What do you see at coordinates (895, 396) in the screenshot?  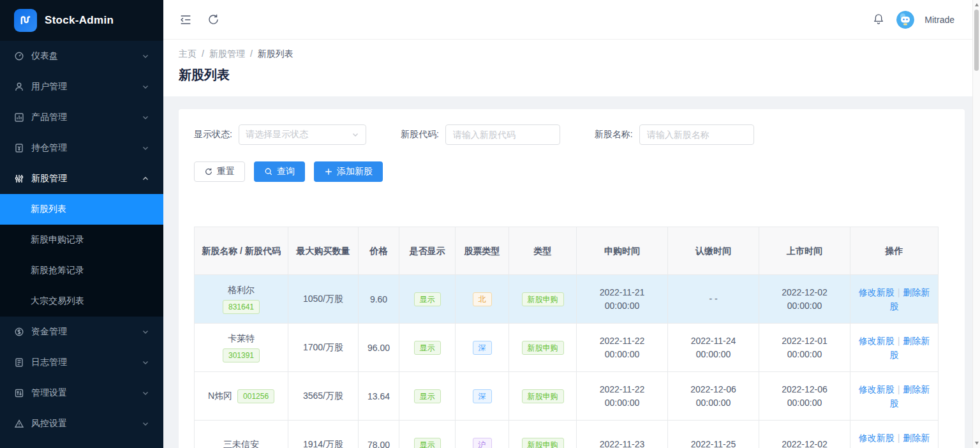 I see `actions-cell: 修改新股|删除新股` at bounding box center [895, 396].